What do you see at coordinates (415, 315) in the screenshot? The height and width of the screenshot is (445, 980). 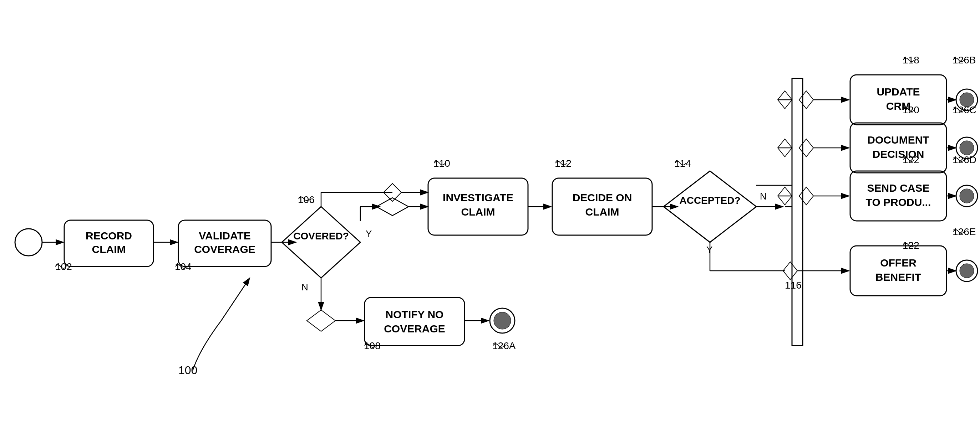 I see `notify-text1: NOTIFY NO` at bounding box center [415, 315].